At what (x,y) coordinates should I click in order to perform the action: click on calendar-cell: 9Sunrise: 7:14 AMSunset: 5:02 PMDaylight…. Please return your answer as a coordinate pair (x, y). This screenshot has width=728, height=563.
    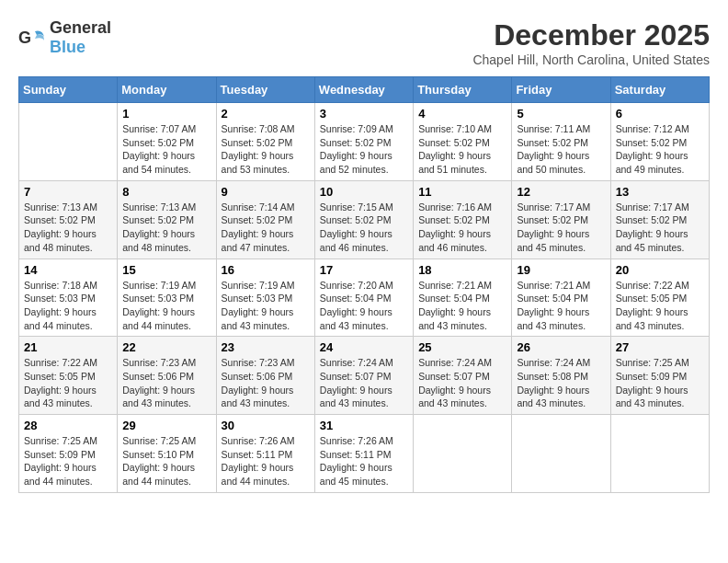
    Looking at the image, I should click on (265, 219).